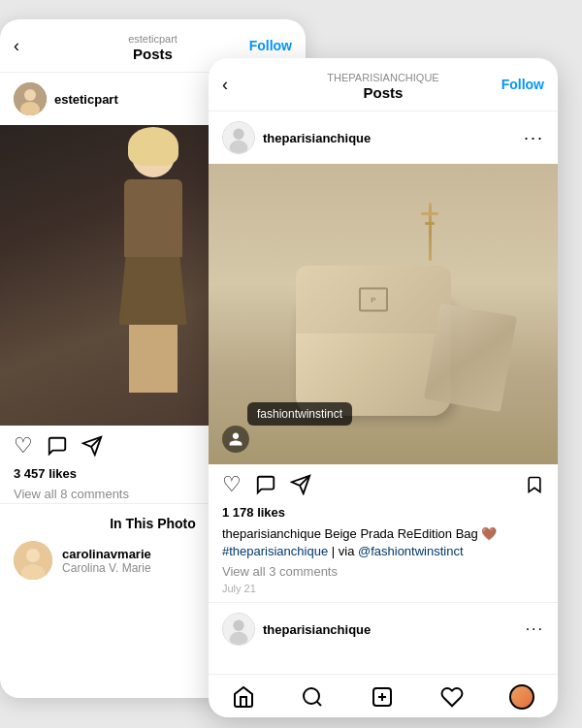 This screenshot has width=582, height=728. I want to click on bag-flap: P, so click(373, 300).